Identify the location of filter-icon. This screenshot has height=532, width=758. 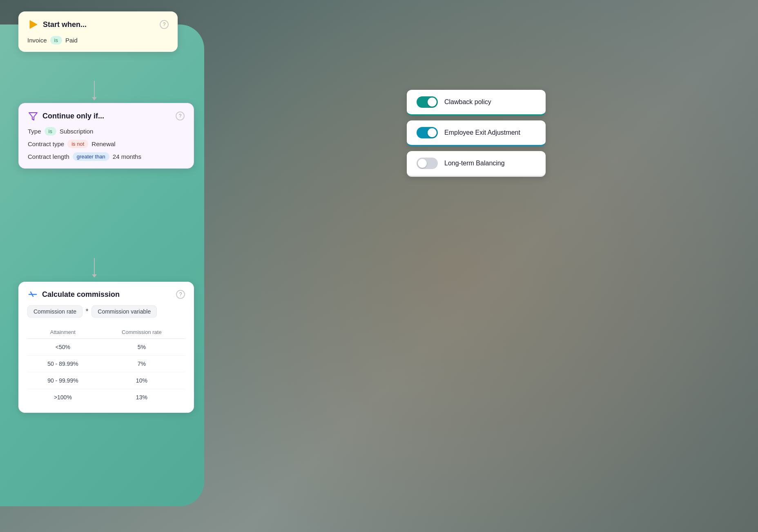
(33, 116).